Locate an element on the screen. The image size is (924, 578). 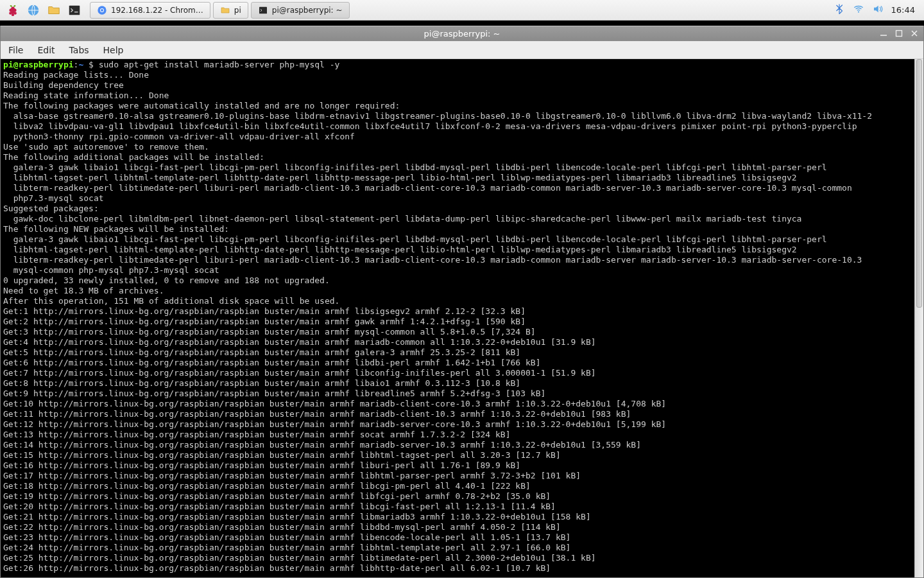
minimize-button is located at coordinates (884, 33).